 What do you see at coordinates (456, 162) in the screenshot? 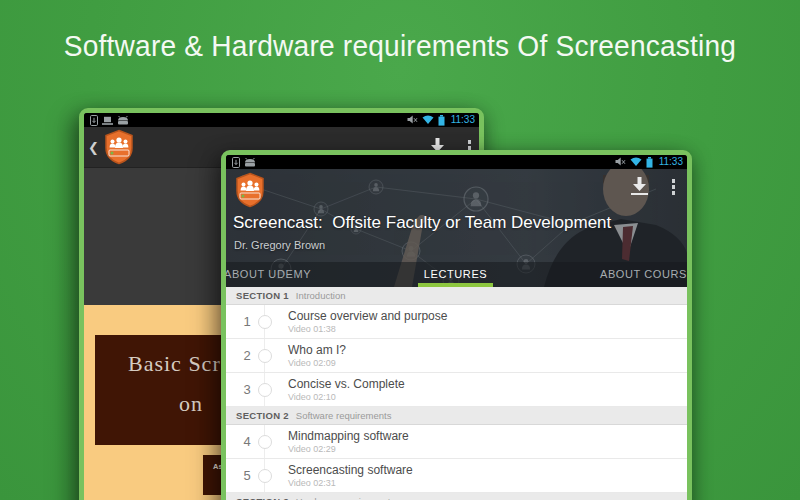
I see `front-status-bar: 11:33` at bounding box center [456, 162].